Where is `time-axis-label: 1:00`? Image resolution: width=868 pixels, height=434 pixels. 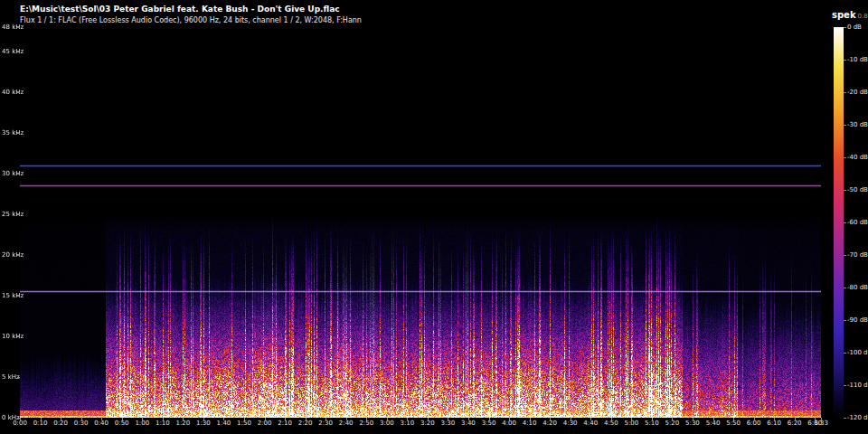
time-axis-label: 1:00 is located at coordinates (142, 423).